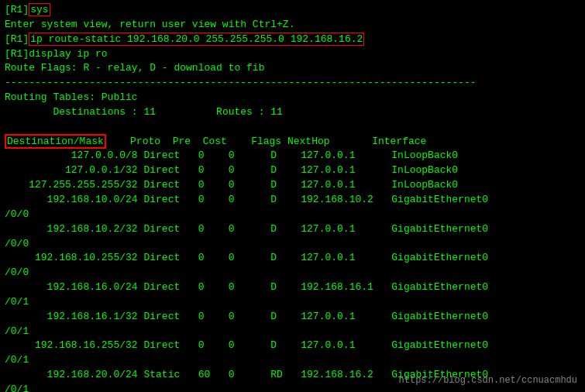 This screenshot has width=585, height=392. What do you see at coordinates (293, 11) in the screenshot?
I see `line-prompt-sys: [R1]sys` at bounding box center [293, 11].